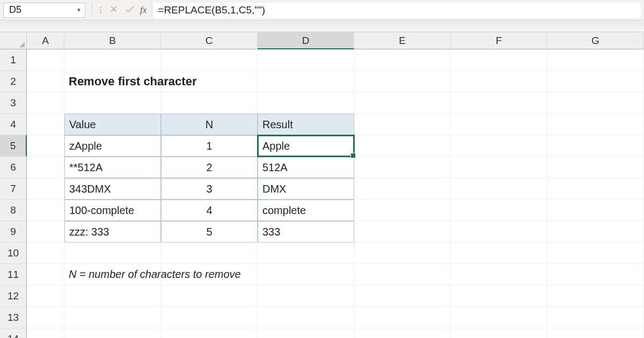 The height and width of the screenshot is (338, 644). I want to click on col-header-B: B, so click(113, 41).